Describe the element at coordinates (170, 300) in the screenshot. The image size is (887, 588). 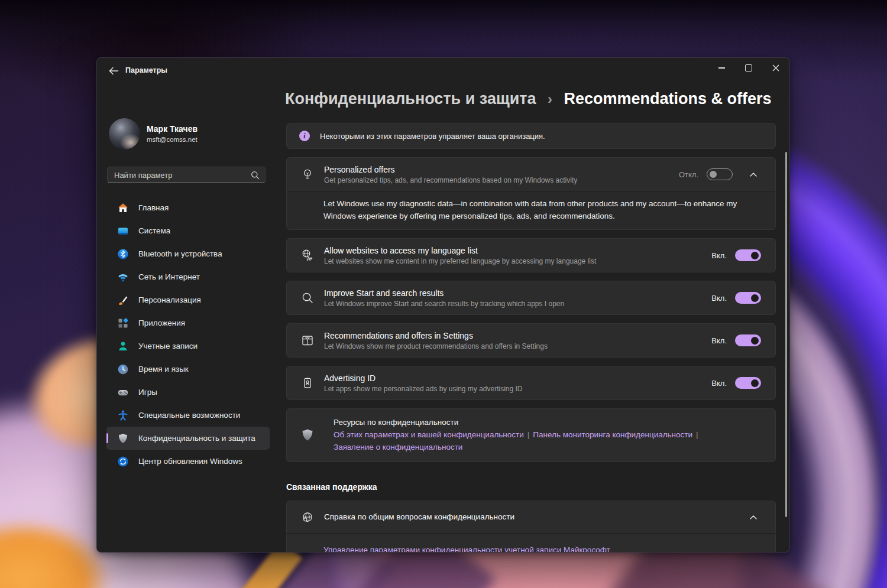
I see `sidebar-item-label: Персонализация` at that location.